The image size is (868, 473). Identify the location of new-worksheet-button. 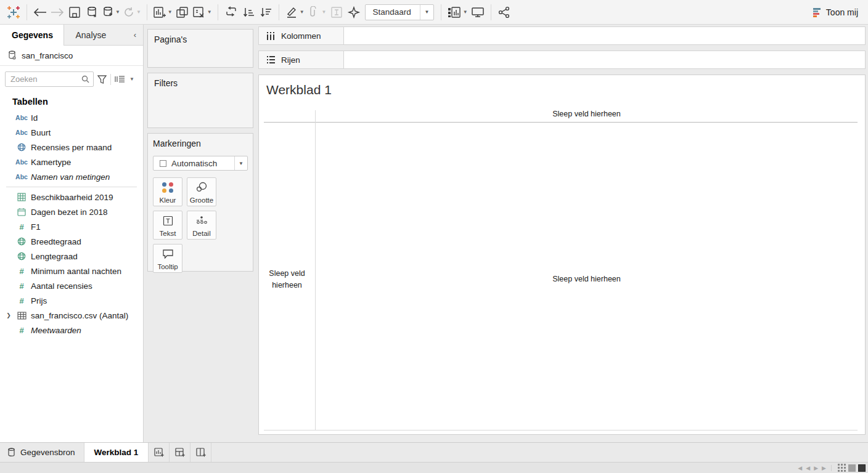
(159, 452).